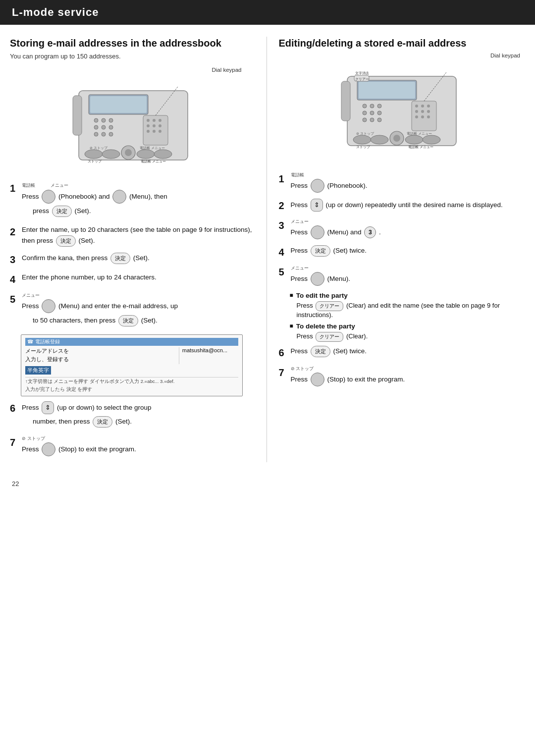 The image size is (535, 756). Describe the element at coordinates (15, 260) in the screenshot. I see `step-num-3: 3` at that location.